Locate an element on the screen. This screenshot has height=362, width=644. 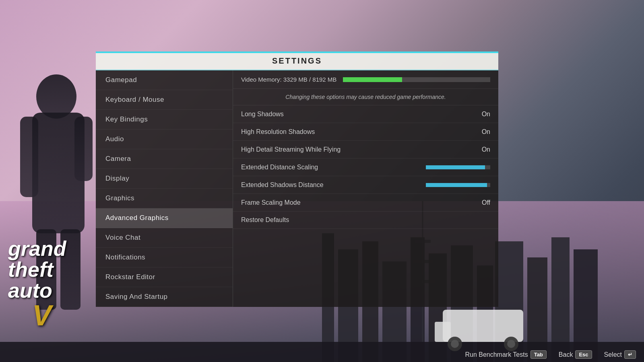
setting-name-restore-defaults: Restore Defaults is located at coordinates (265, 220).